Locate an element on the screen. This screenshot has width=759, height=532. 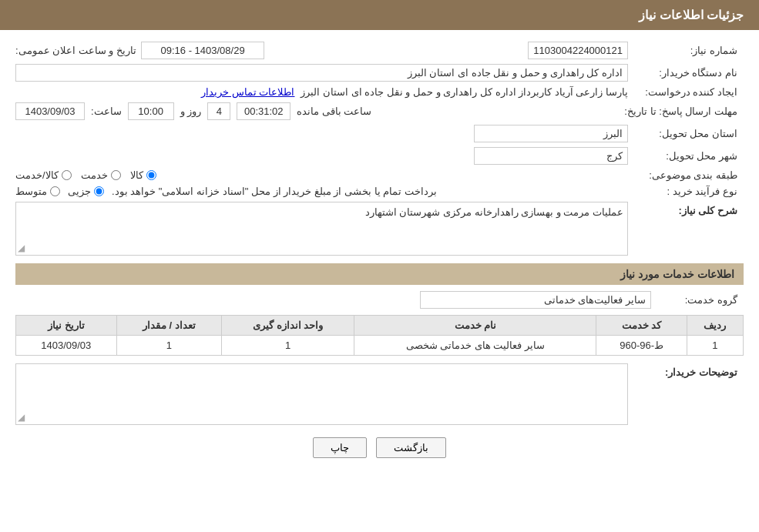
page-title: جزئیات اطلاعات نیاز is located at coordinates (691, 15).